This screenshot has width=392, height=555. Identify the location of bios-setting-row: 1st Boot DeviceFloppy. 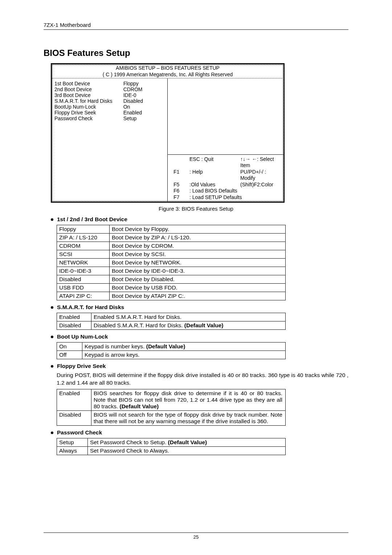
(109, 84).